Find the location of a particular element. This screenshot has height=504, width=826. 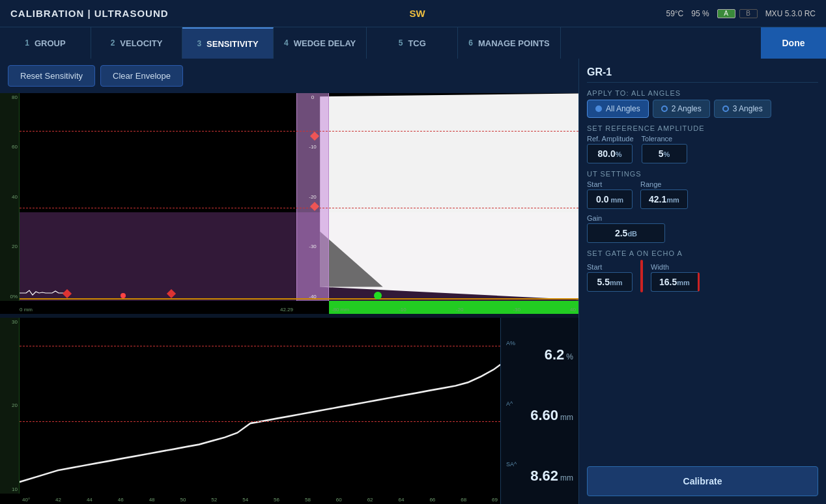

gate-width-value: 16.5mm is located at coordinates (675, 282).